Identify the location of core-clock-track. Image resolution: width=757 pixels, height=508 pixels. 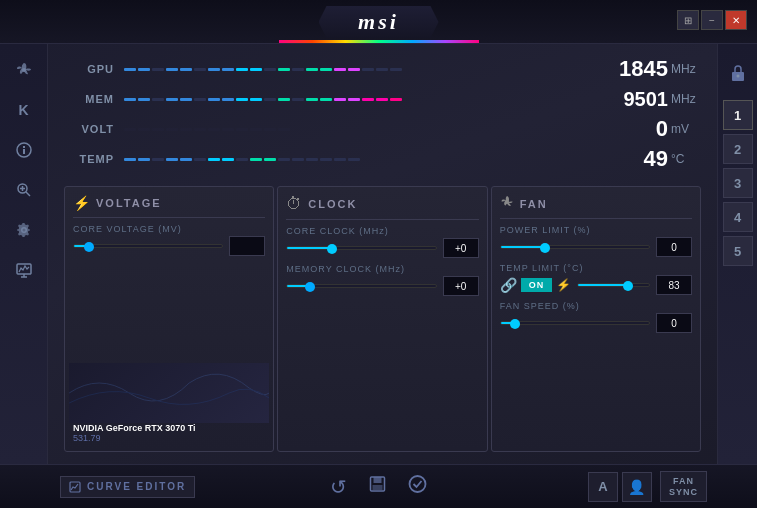
(361, 248).